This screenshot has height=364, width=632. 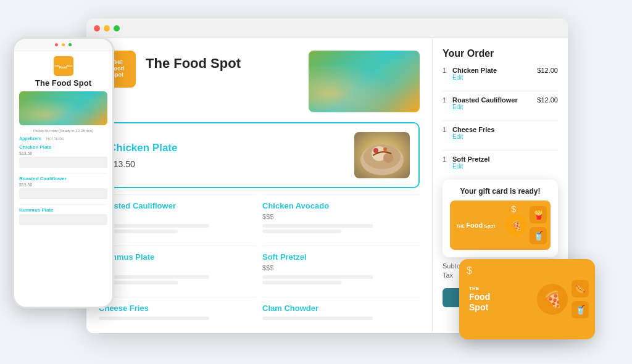 I want to click on menu-item-soft-pretzel: Soft Pretzel $$$, so click(x=341, y=268).